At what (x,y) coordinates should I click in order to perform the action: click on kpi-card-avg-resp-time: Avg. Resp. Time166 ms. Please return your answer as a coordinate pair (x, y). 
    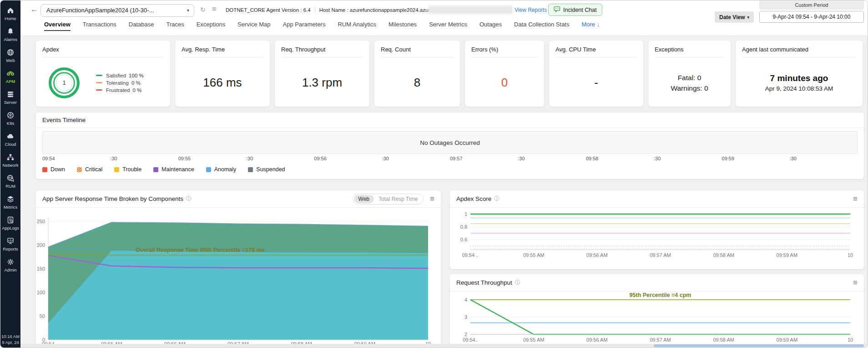
    Looking at the image, I should click on (222, 74).